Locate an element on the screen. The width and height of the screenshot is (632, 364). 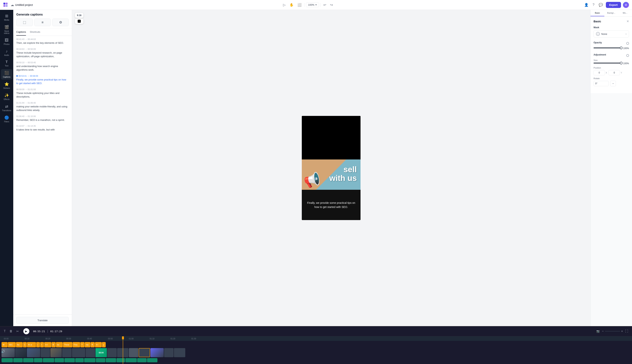
zoom-in-button: + is located at coordinates (622, 331).